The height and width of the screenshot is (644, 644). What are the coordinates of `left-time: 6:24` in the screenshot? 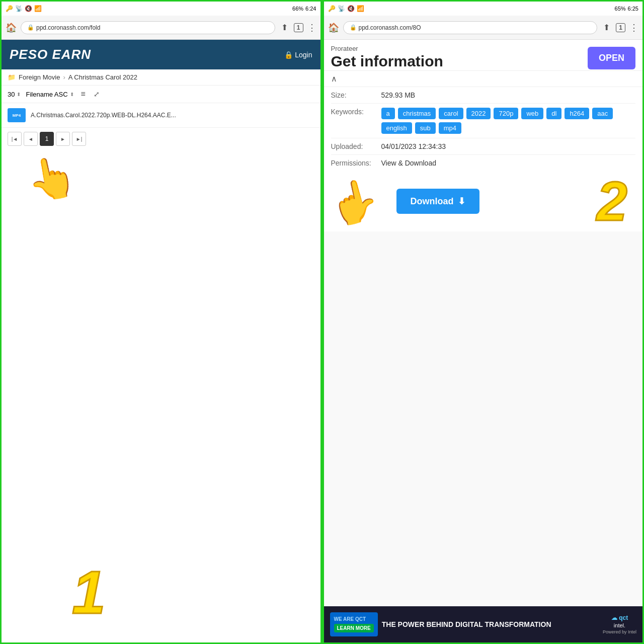 It's located at (311, 9).